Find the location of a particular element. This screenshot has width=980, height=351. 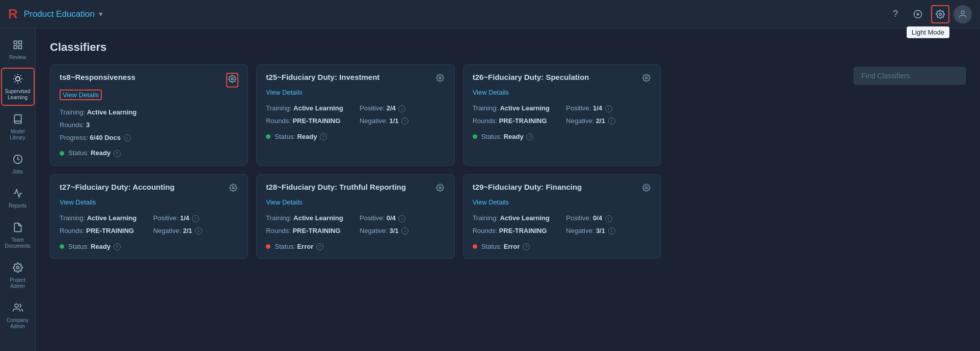

model-library-icon is located at coordinates (18, 120).